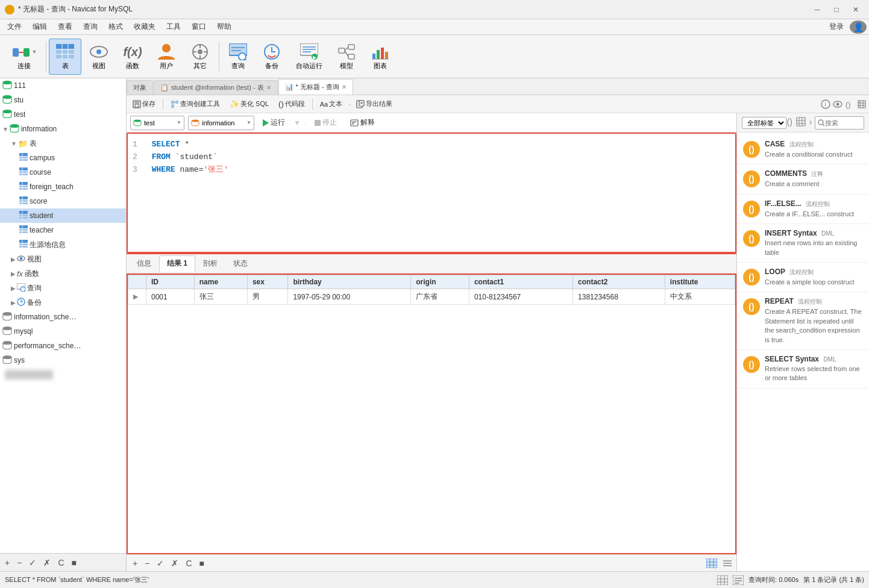 Image resolution: width=869 pixels, height=588 pixels. Describe the element at coordinates (836, 27) in the screenshot. I see `login-button: 登录` at that location.